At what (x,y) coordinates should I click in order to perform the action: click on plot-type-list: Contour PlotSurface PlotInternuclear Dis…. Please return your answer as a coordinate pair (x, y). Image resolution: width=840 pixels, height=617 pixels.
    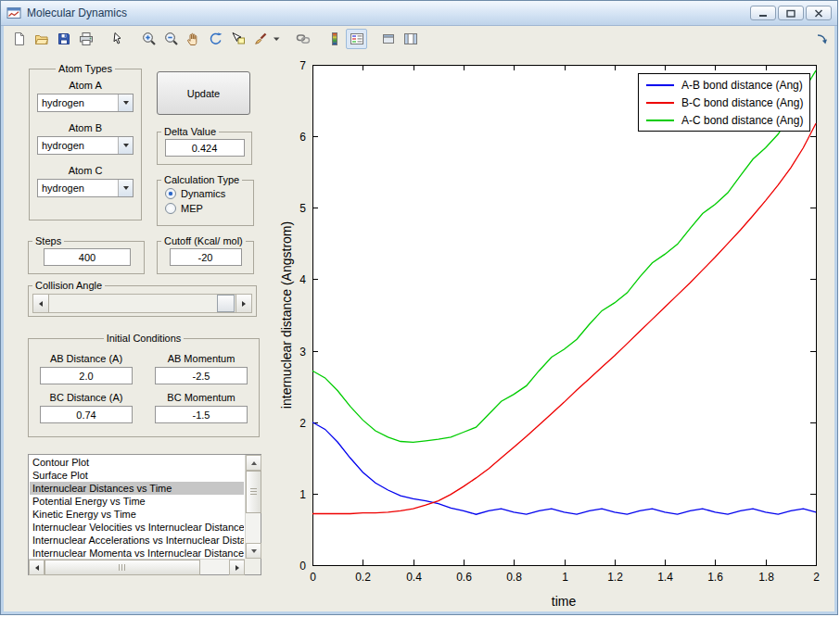
    Looking at the image, I should click on (145, 515).